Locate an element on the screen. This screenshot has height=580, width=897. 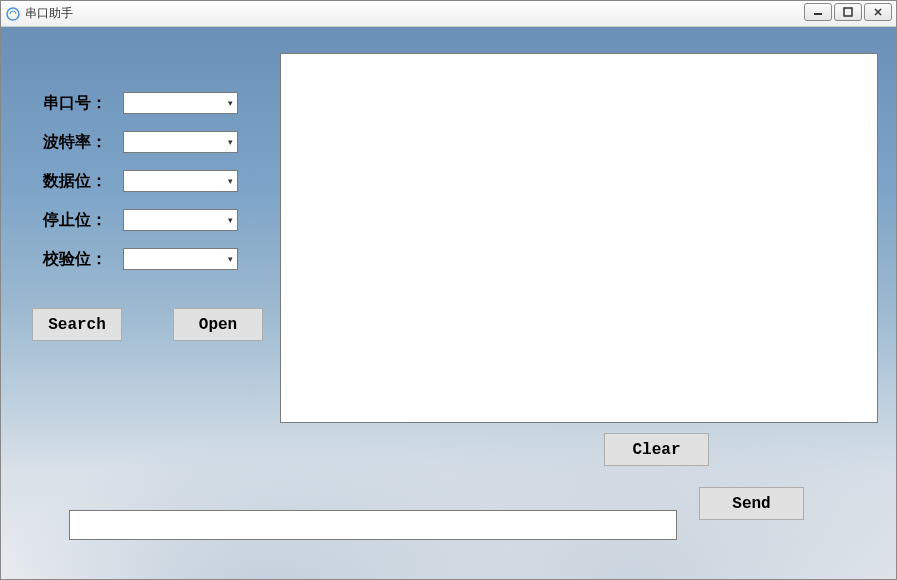
app-icon is located at coordinates (13, 14).